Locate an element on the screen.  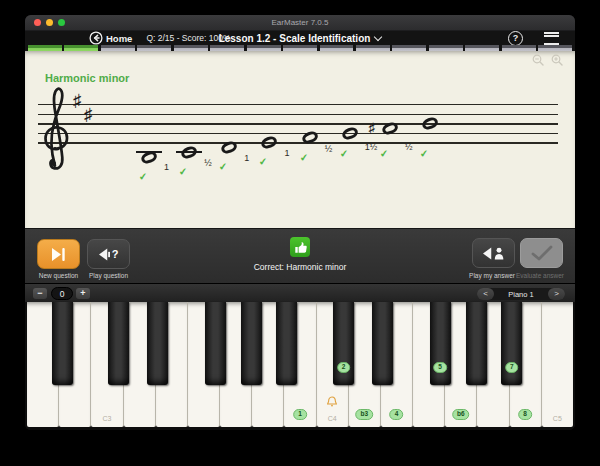
skip-next-icon is located at coordinates (59, 254).